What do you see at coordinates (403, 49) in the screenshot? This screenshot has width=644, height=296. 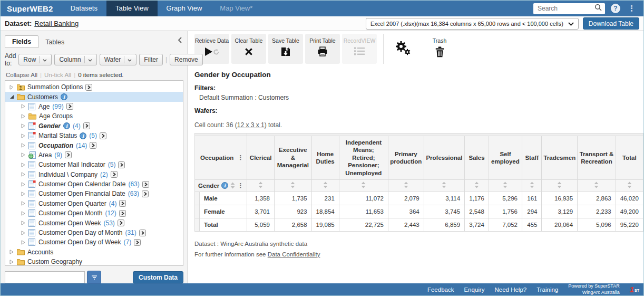 I see `table-options-button` at bounding box center [403, 49].